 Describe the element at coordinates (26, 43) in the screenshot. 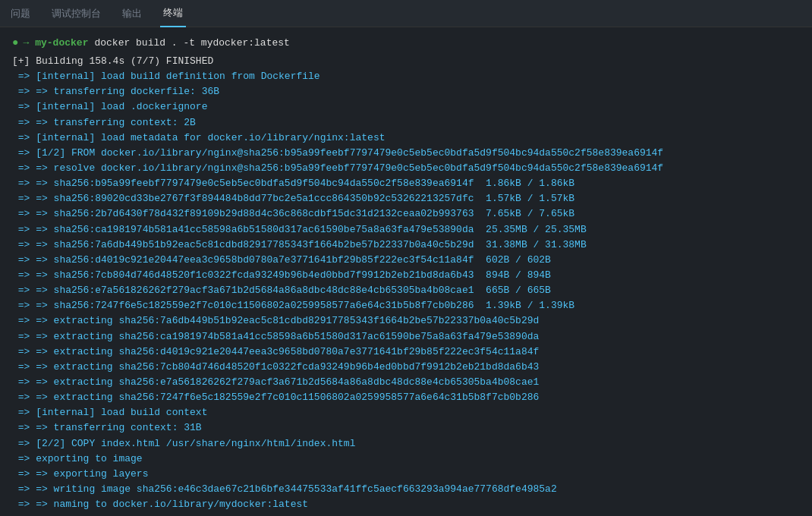

I see `prompt-arrow: →` at that location.